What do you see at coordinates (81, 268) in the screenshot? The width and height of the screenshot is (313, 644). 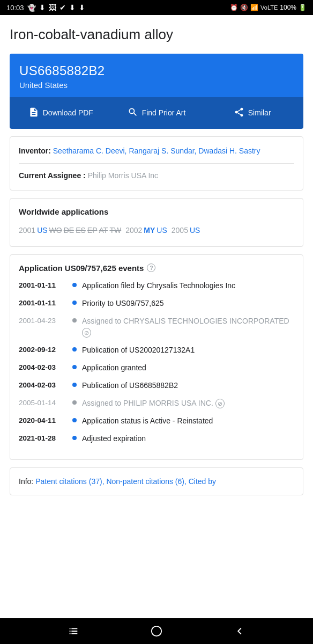 I see `events-title-text: Application US09/757,625 events` at bounding box center [81, 268].